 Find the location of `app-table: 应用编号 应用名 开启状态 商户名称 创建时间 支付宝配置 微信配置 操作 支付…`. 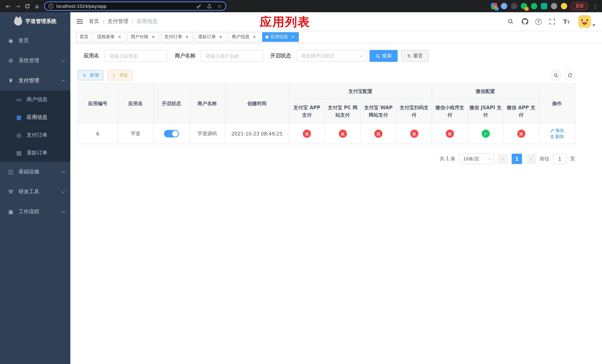

app-table: 应用编号 应用名 开启状态 商户名称 创建时间 支付宝配置 微信配置 操作 支付… is located at coordinates (326, 114).